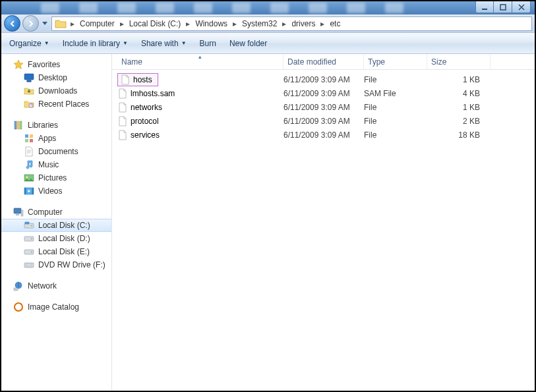 This screenshot has width=536, height=392. Describe the element at coordinates (29, 165) in the screenshot. I see `music-icon` at that location.